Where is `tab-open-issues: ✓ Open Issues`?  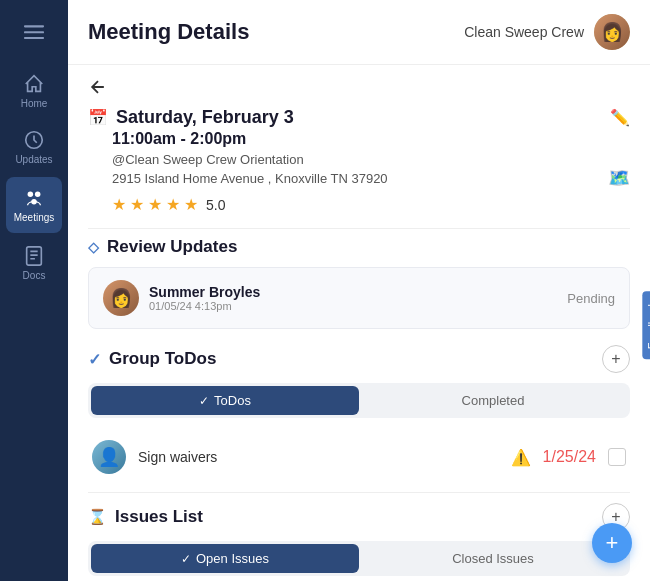 tab-open-issues: ✓ Open Issues is located at coordinates (225, 558).